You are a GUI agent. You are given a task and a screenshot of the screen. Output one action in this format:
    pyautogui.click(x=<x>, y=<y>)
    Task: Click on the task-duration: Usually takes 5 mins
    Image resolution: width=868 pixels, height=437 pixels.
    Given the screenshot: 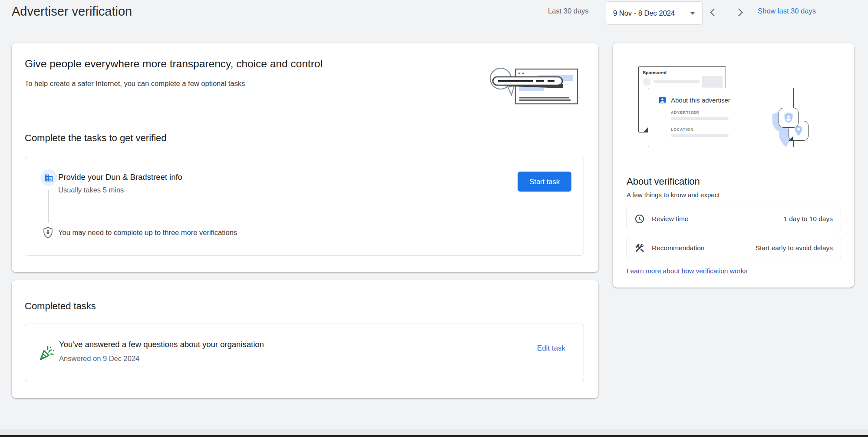 What is the action you would take?
    pyautogui.click(x=91, y=190)
    